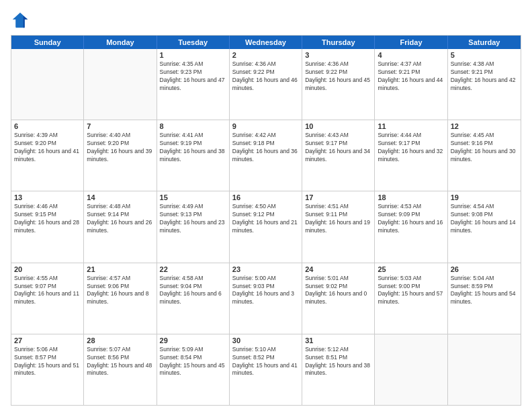  Describe the element at coordinates (120, 298) in the screenshot. I see `calendar-cell-21: 21Sunrise: 4:57 AM Sunset: 9:06 PM Dayli…` at that location.